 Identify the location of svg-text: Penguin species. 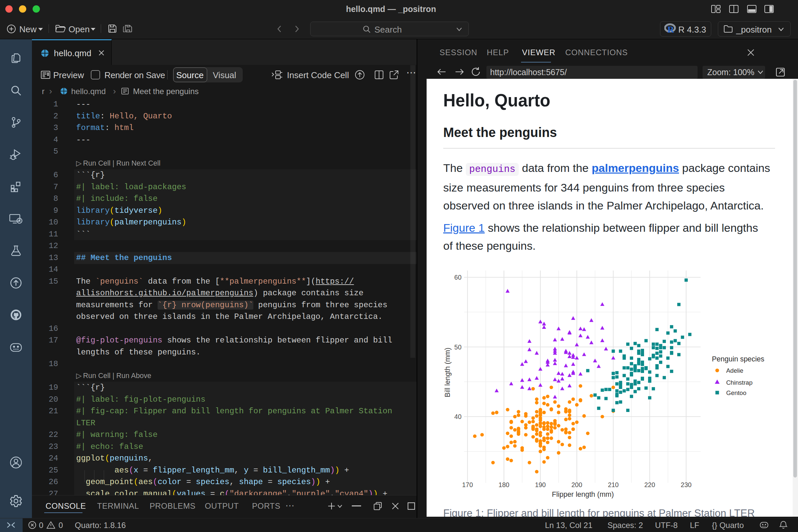
(738, 359).